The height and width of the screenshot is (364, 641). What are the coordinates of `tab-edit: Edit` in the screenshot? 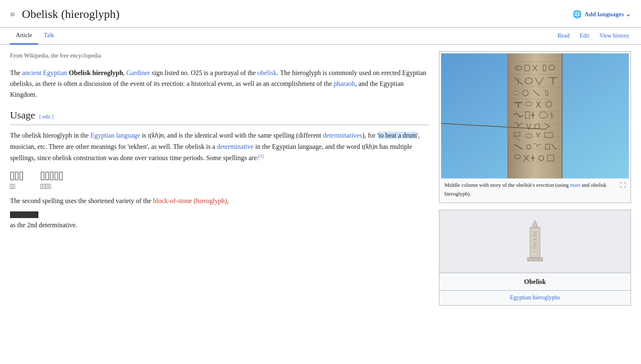 It's located at (584, 36).